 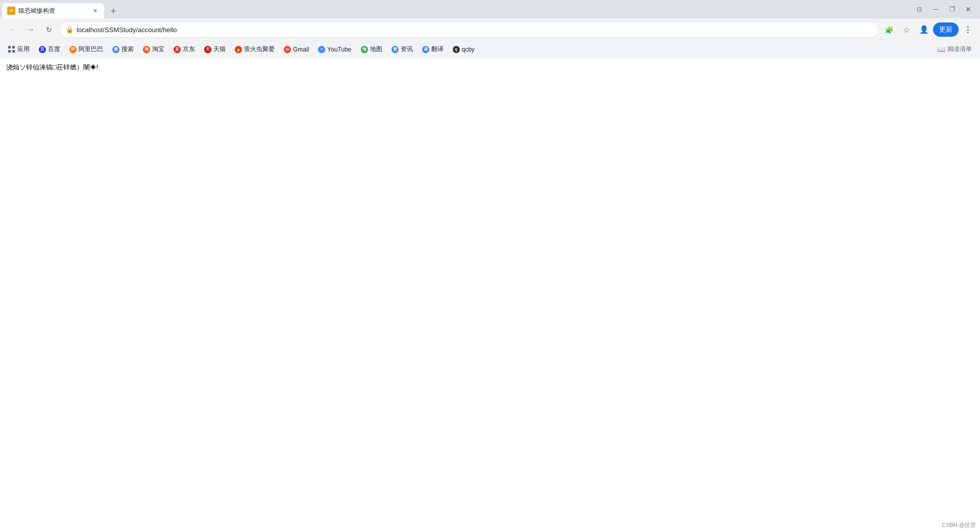 I want to click on bookmark-alibaba: 阿 阿里巴巴, so click(x=86, y=50).